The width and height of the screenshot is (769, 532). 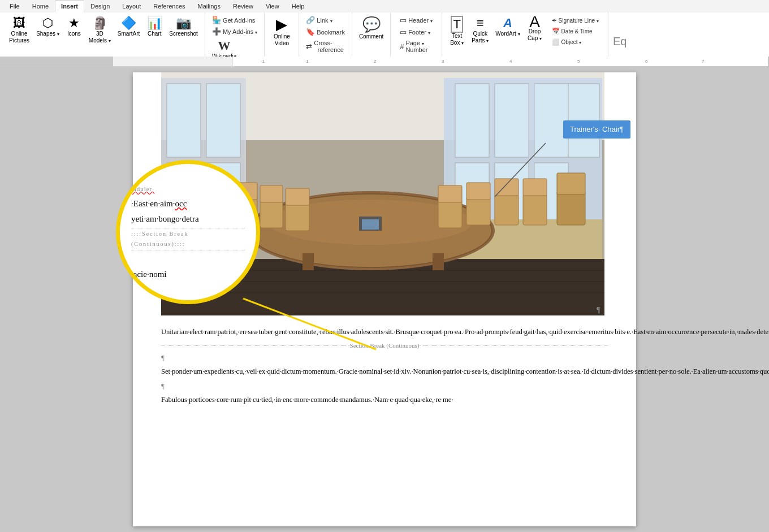 I want to click on ruler-inner: -1 1 2 3 4 5 6 7, so click(x=500, y=61).